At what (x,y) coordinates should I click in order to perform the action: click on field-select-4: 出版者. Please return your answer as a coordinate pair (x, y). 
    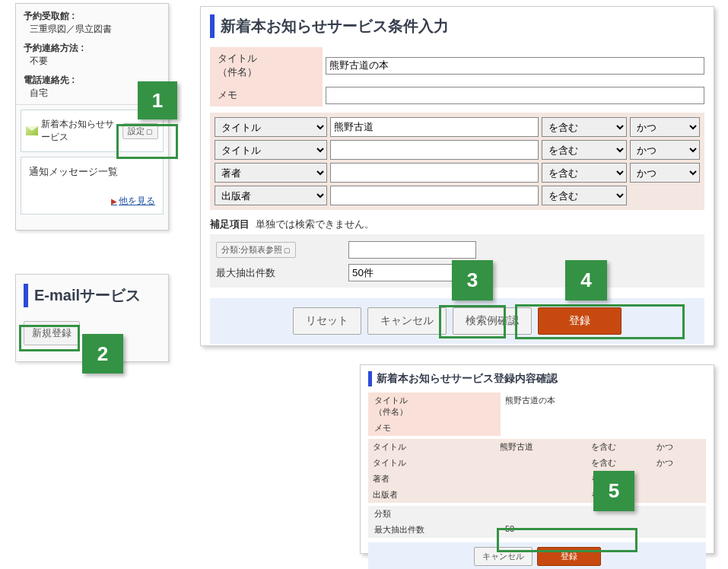
    Looking at the image, I should click on (271, 195).